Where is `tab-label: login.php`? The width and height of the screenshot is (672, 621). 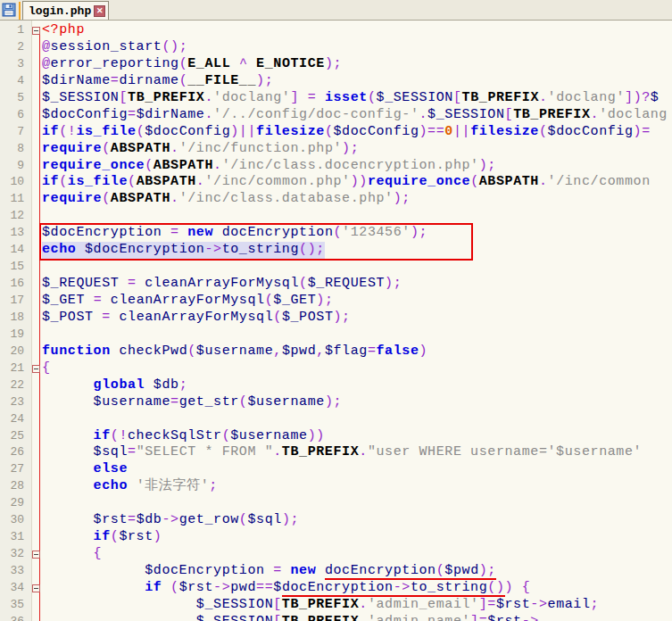 tab-label: login.php is located at coordinates (60, 11).